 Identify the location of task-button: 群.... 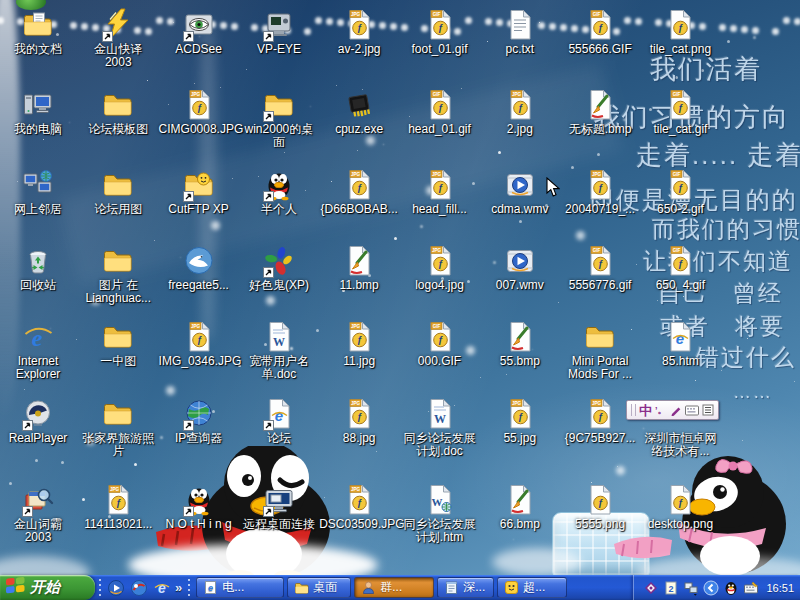
(394, 588).